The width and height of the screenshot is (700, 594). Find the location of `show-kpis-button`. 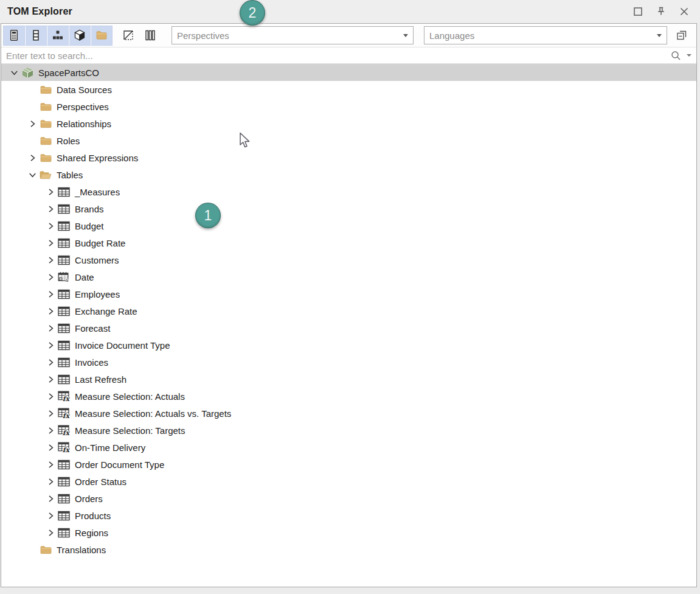

show-kpis-button is located at coordinates (80, 35).